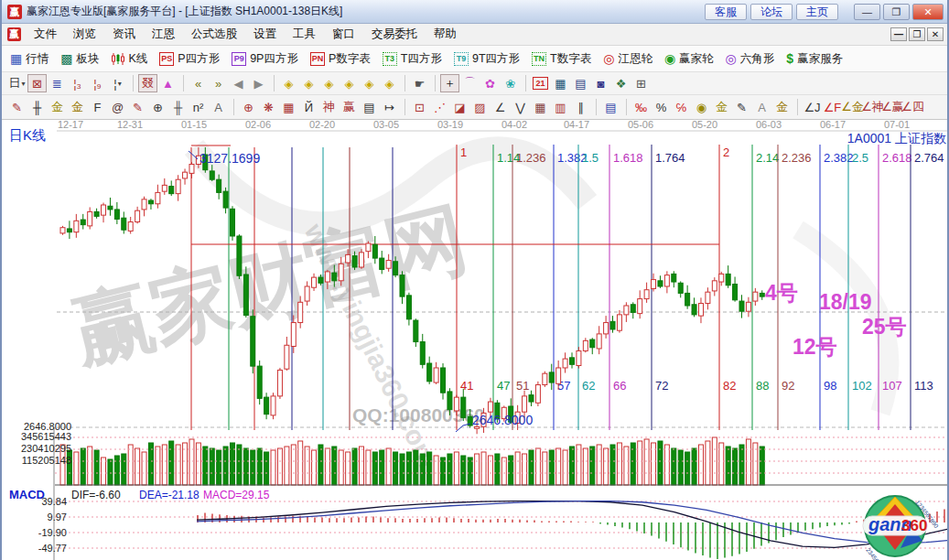 This screenshot has width=949, height=560. Describe the element at coordinates (137, 107) in the screenshot. I see `toolbar3-button-6: ✎` at that location.